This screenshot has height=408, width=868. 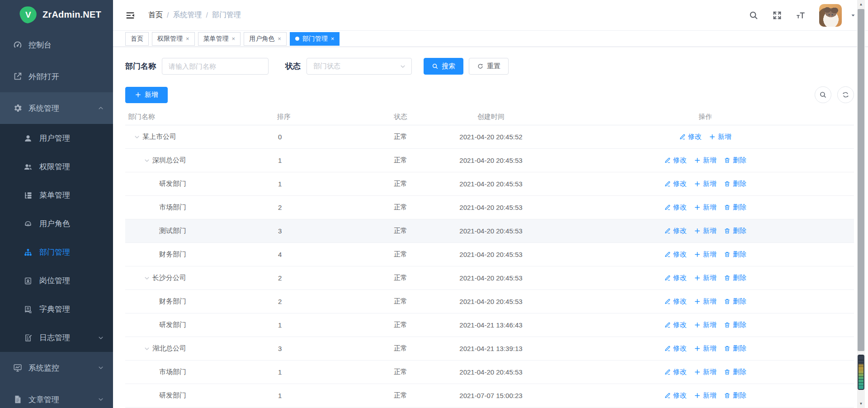 What do you see at coordinates (173, 207) in the screenshot?
I see `dept-name: 市场部门` at bounding box center [173, 207].